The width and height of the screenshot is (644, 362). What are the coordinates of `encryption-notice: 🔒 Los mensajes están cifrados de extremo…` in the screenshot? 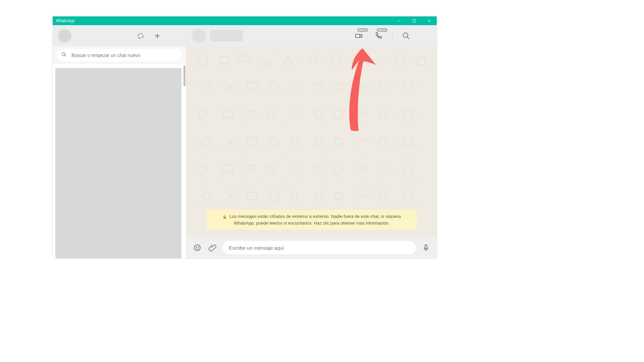 It's located at (312, 220).